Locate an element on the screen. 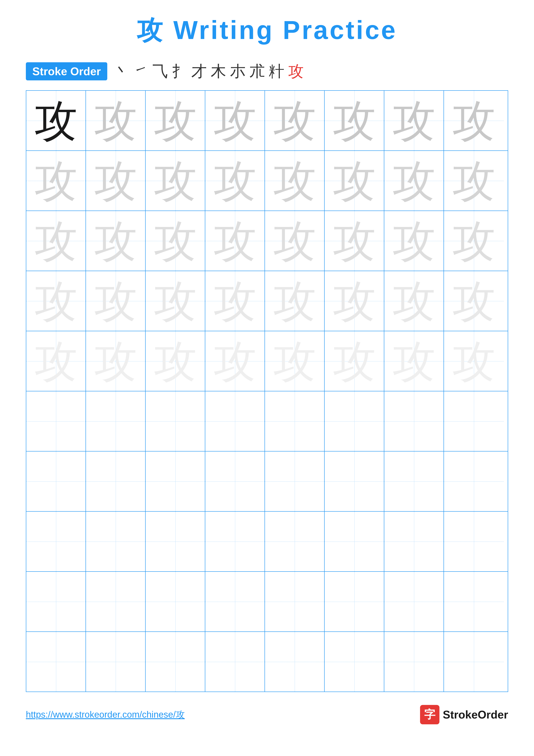 Image resolution: width=534 pixels, height=756 pixels. stroke-order-row: Stroke Order 丶 ㇀ ⺄ 扌 才 木 朩 朮 籵 攻 is located at coordinates (267, 71).